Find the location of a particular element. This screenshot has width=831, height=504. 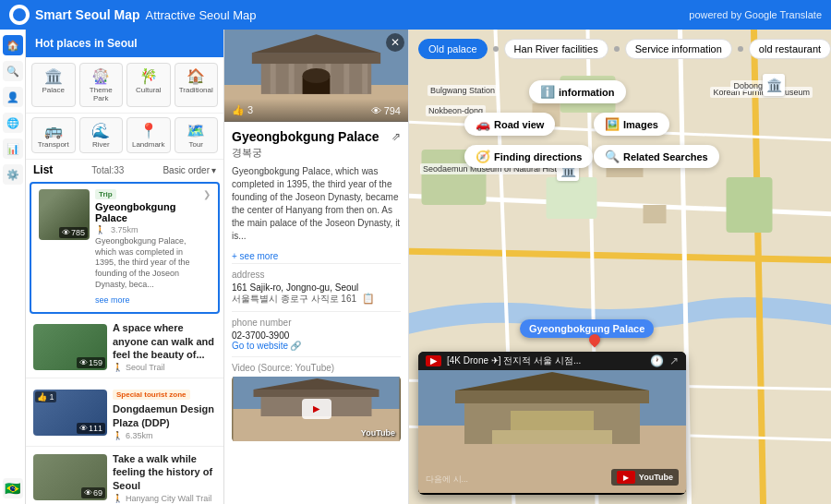

palace-icon: 🏛️ is located at coordinates (54, 76).